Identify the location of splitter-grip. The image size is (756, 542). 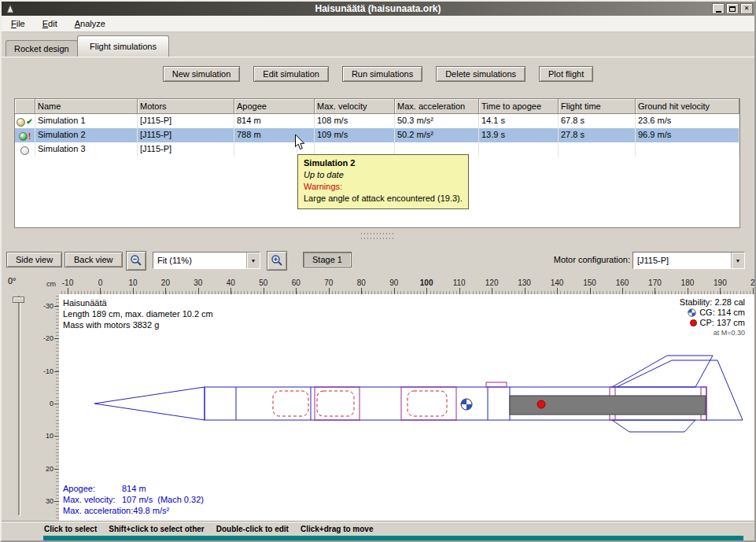
(378, 238).